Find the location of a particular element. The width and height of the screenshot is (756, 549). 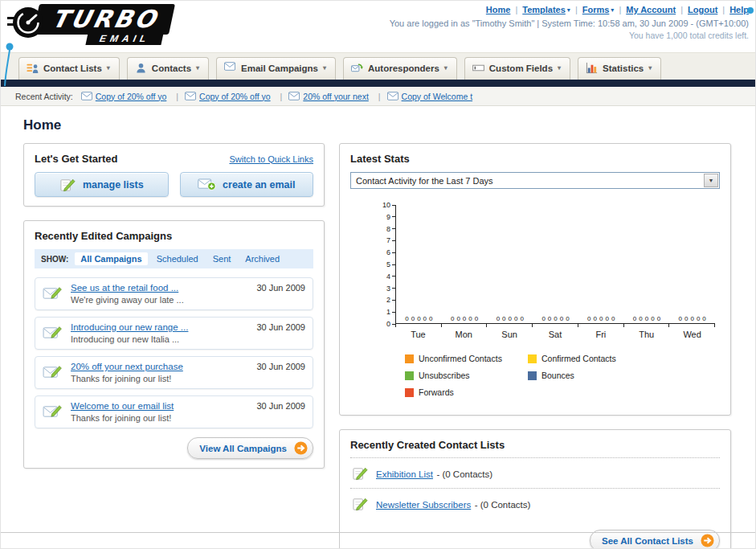

nav-tab-label: Contact Lists is located at coordinates (72, 68).